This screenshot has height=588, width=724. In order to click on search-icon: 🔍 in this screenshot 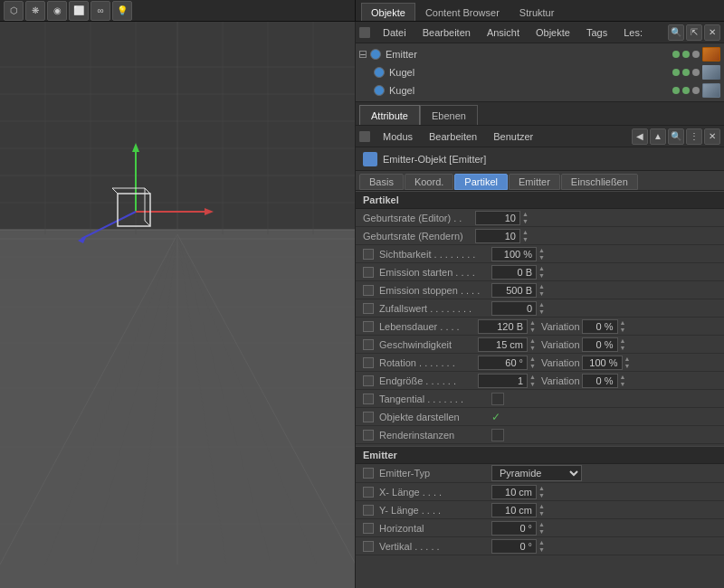, I will do `click(676, 33)`.